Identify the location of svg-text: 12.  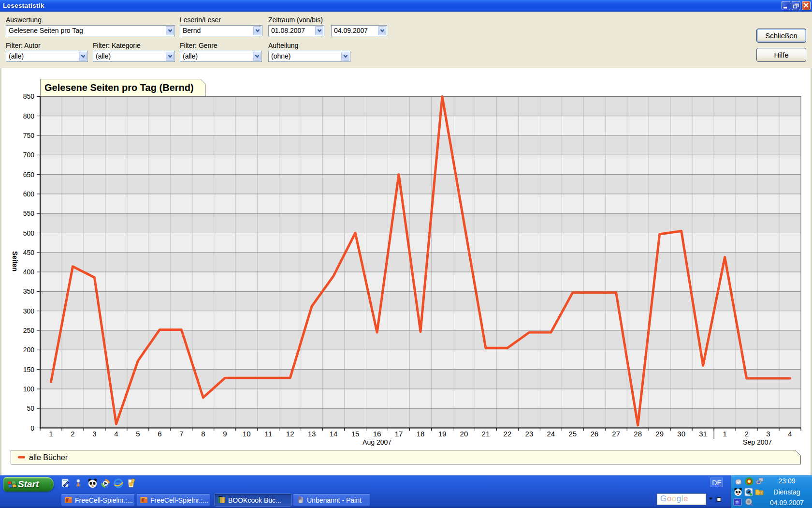
(290, 433).